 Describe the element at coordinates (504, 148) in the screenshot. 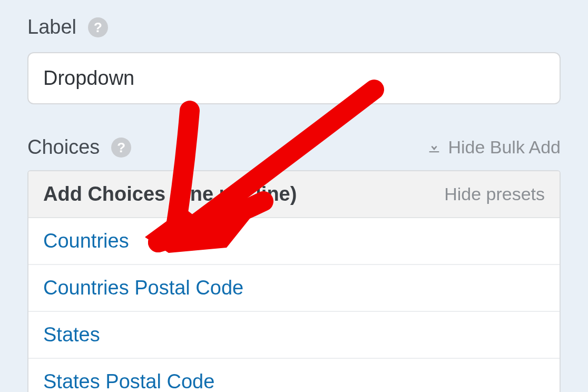

I see `hide-bulk-add-label: Hide Bulk Add` at that location.